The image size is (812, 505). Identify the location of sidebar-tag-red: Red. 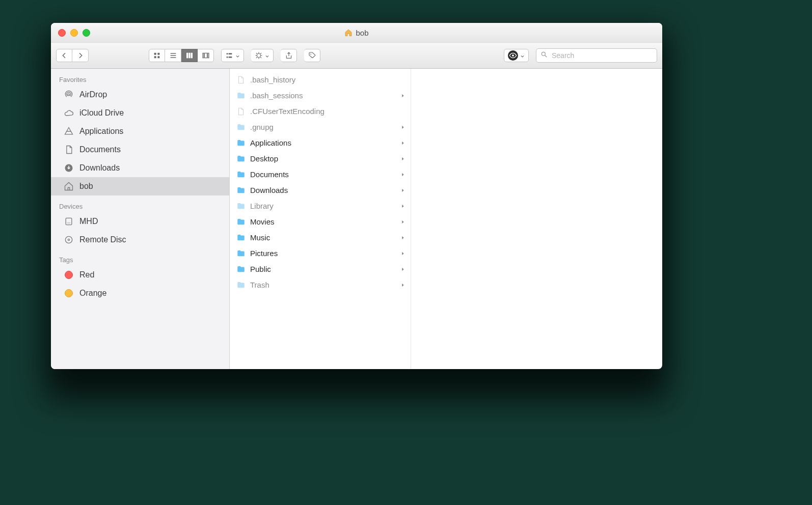
(140, 275).